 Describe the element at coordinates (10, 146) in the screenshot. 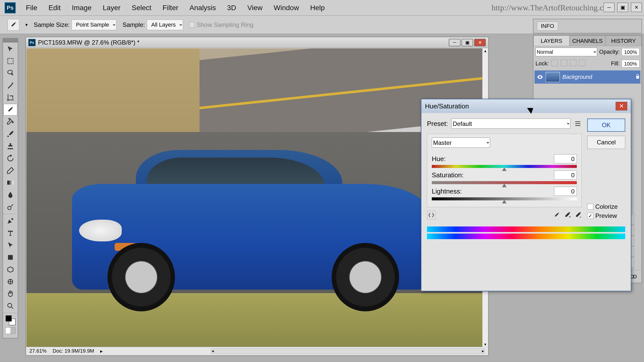

I see `stamp-tool-icon` at that location.